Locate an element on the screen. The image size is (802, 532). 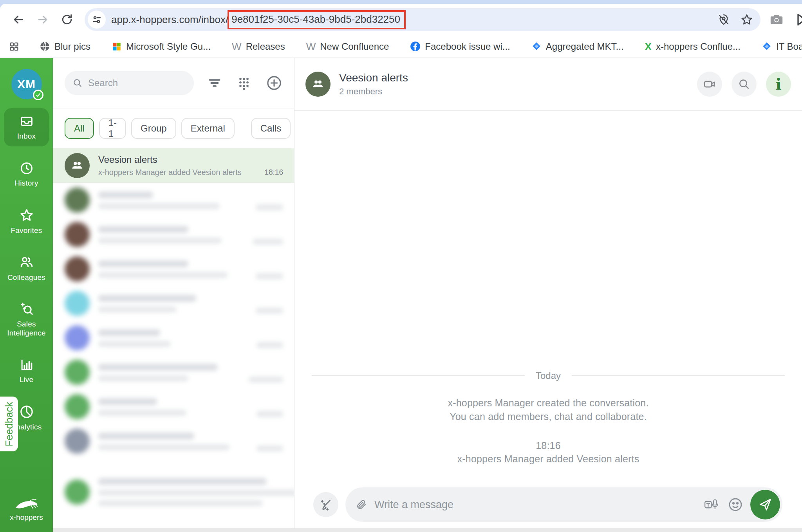
filter-chip-1-1: 1-1 is located at coordinates (113, 128).